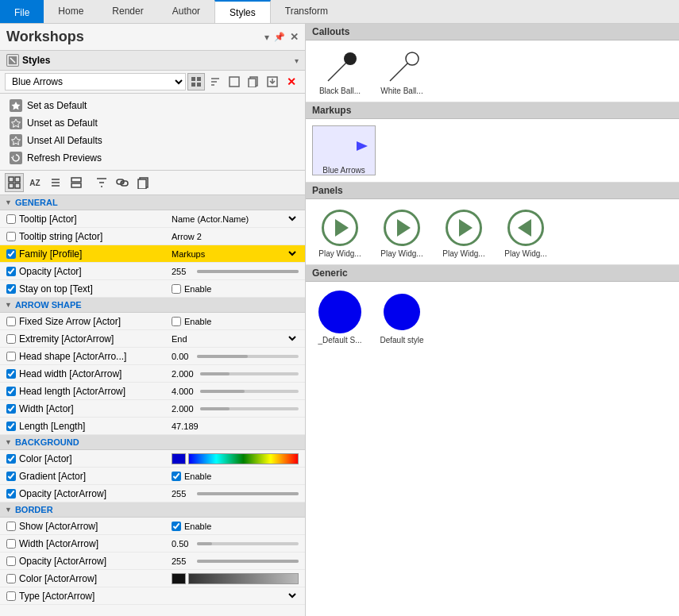 This screenshot has width=679, height=616. Describe the element at coordinates (243, 11) in the screenshot. I see `tab-styles: Styles` at that location.